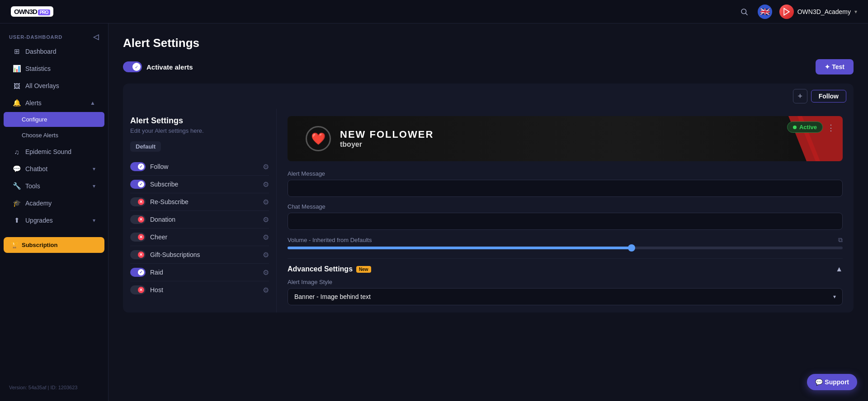  Describe the element at coordinates (54, 152) in the screenshot. I see `sidebar-item-epidemic-sound: ♫ Epidemic Sound` at that location.